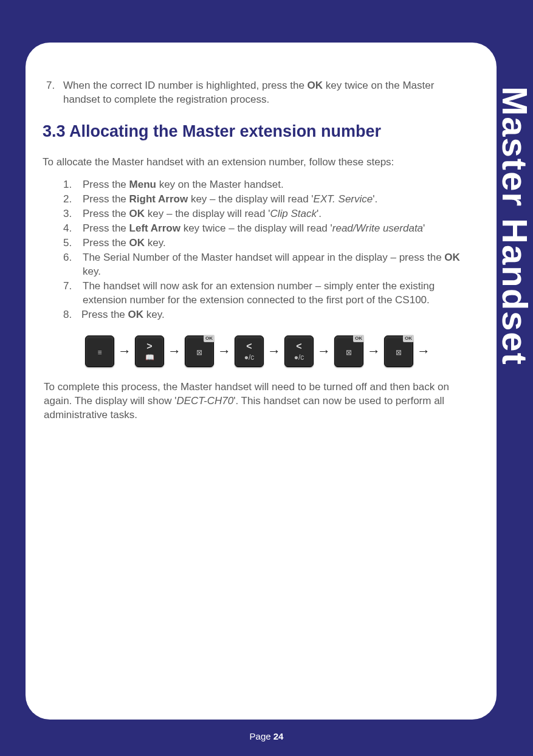  What do you see at coordinates (269, 265) in the screenshot?
I see `step-row: 6.The Serial Number of the Master handse…` at bounding box center [269, 265].